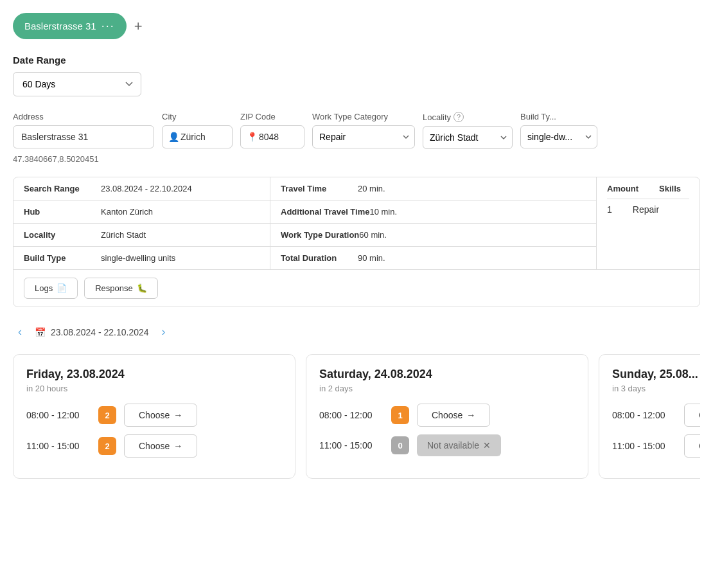 The width and height of the screenshot is (713, 588). Describe the element at coordinates (692, 415) in the screenshot. I see `choose-button-2-0: Choose →` at that location.